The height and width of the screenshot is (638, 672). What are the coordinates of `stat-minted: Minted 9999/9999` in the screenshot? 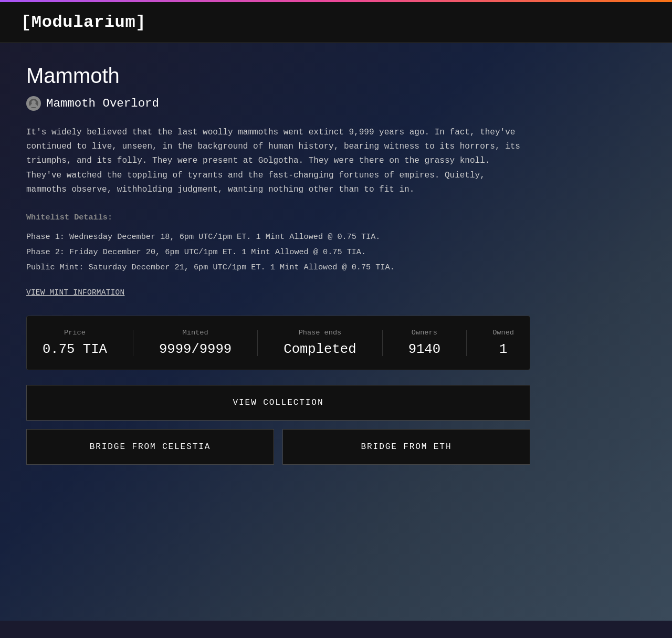 It's located at (195, 343).